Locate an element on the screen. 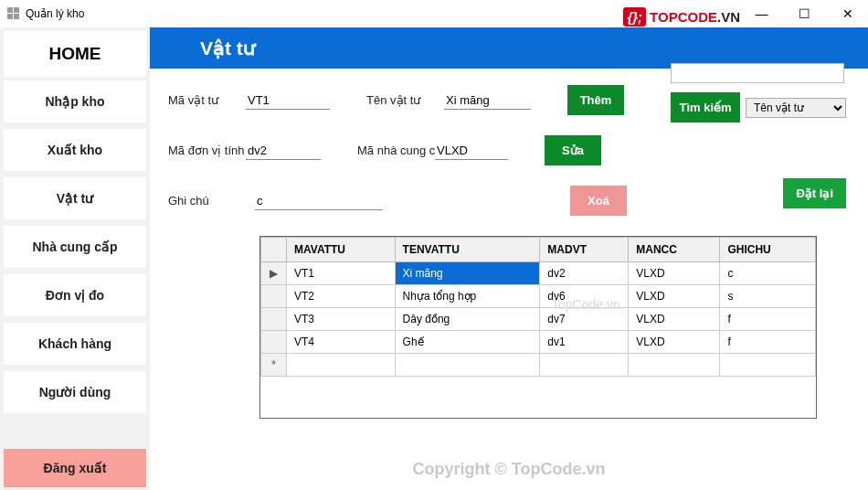  brand-logo: {}; TOPCODE.VN is located at coordinates (682, 16).